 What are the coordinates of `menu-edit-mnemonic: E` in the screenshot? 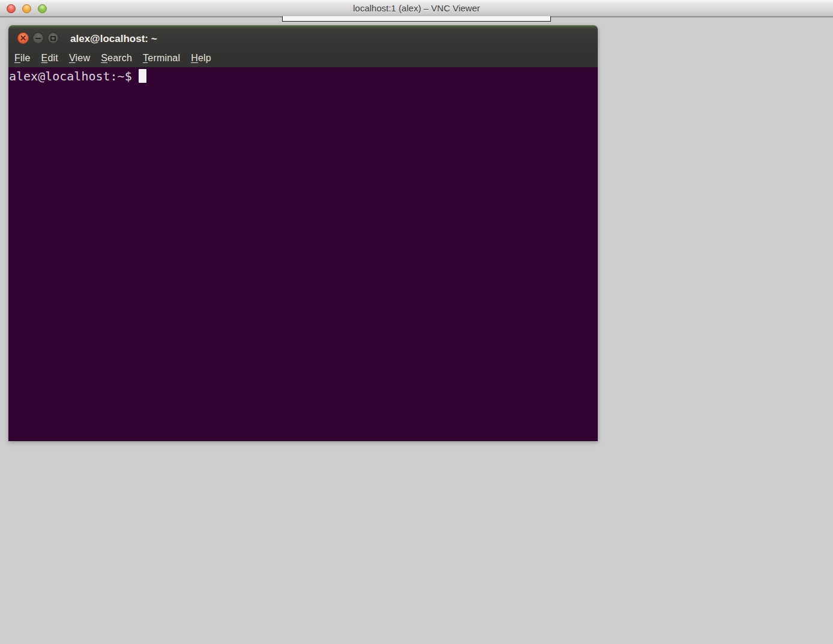 It's located at (44, 58).